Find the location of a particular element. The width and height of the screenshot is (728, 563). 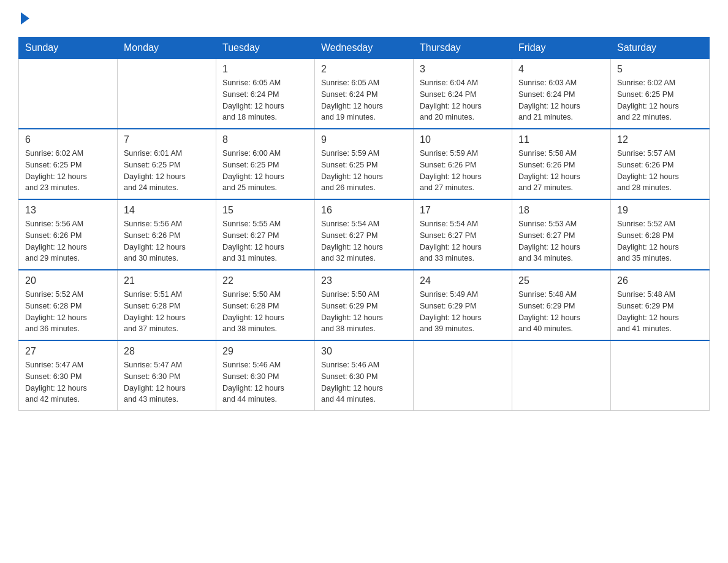

calendar-week-row: 13Sunrise: 5:56 AM Sunset: 6:26 PM Dayli… is located at coordinates (364, 234).